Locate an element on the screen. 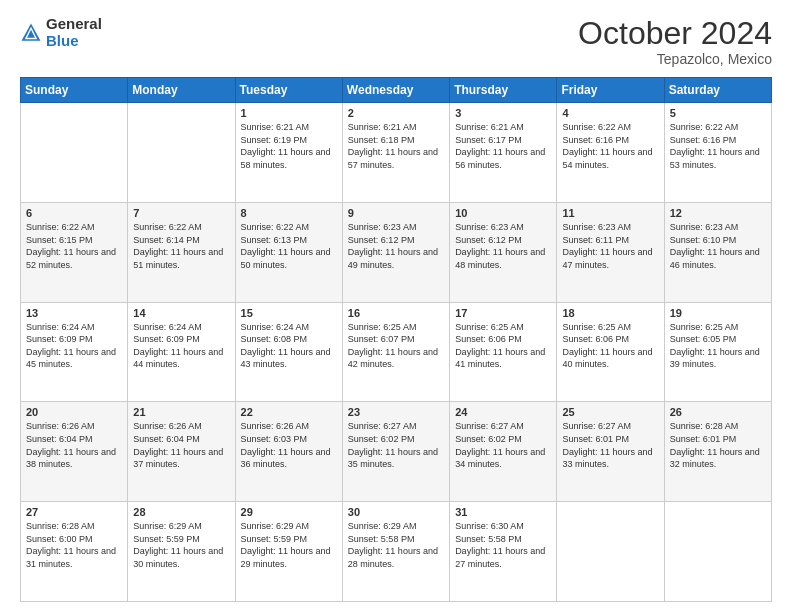  weekday-sunday: Sunday is located at coordinates (74, 90).